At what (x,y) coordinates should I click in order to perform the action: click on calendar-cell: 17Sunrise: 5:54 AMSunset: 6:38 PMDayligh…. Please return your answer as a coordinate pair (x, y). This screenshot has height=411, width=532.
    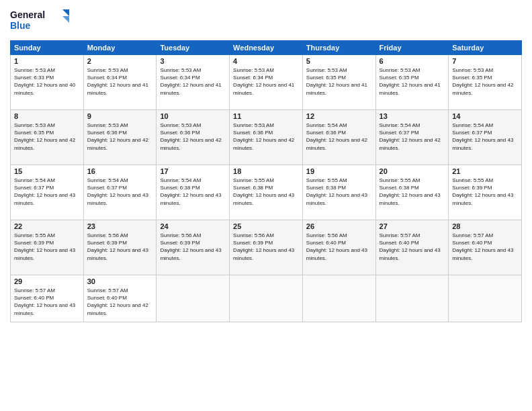
    Looking at the image, I should click on (193, 193).